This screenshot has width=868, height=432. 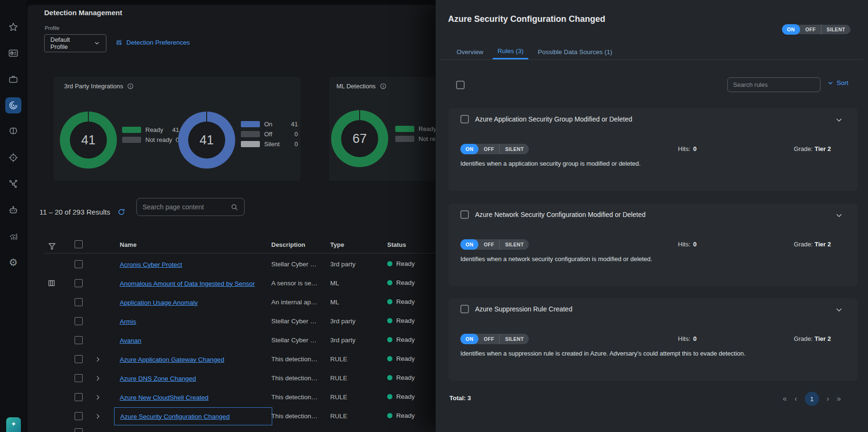 What do you see at coordinates (75, 43) in the screenshot?
I see `profile-dropdown: Default Profile` at bounding box center [75, 43].